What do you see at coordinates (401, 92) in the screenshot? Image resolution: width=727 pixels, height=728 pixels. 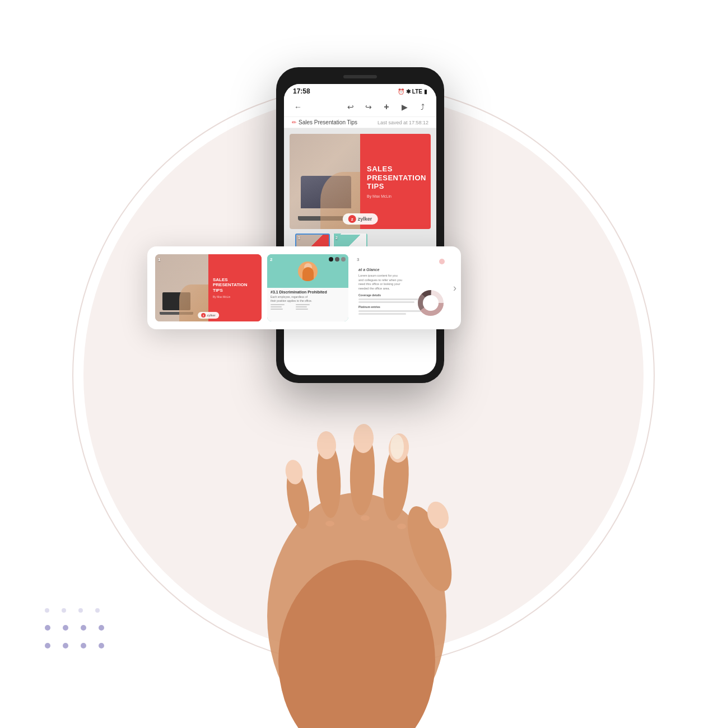 I see `alarm-icon: ⏰` at bounding box center [401, 92].